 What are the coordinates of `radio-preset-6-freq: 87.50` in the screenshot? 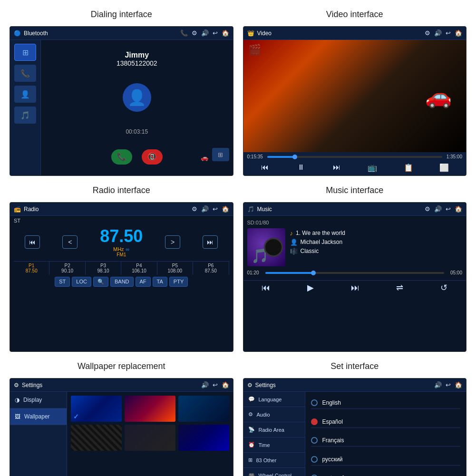 It's located at (211, 271).